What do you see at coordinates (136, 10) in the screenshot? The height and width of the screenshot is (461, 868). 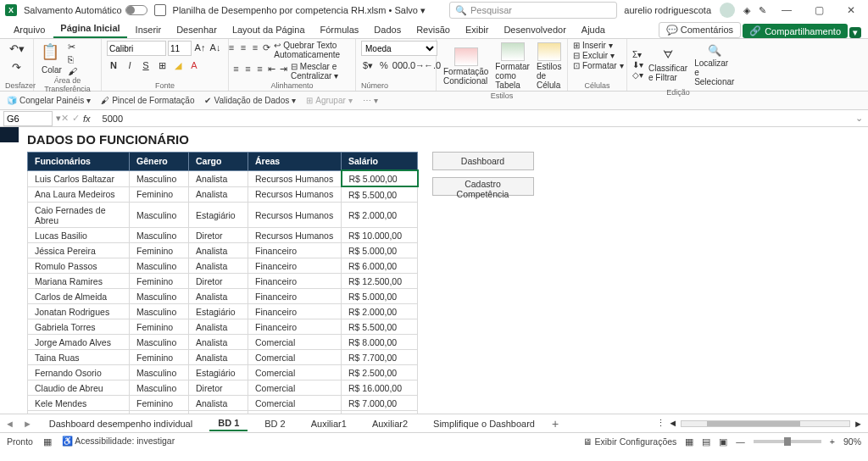 I see `autosave-toggle` at bounding box center [136, 10].